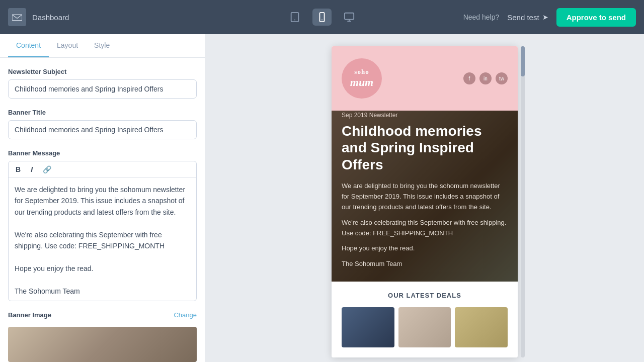 This screenshot has width=644, height=362. What do you see at coordinates (349, 17) in the screenshot?
I see `desktop-device-button` at bounding box center [349, 17].